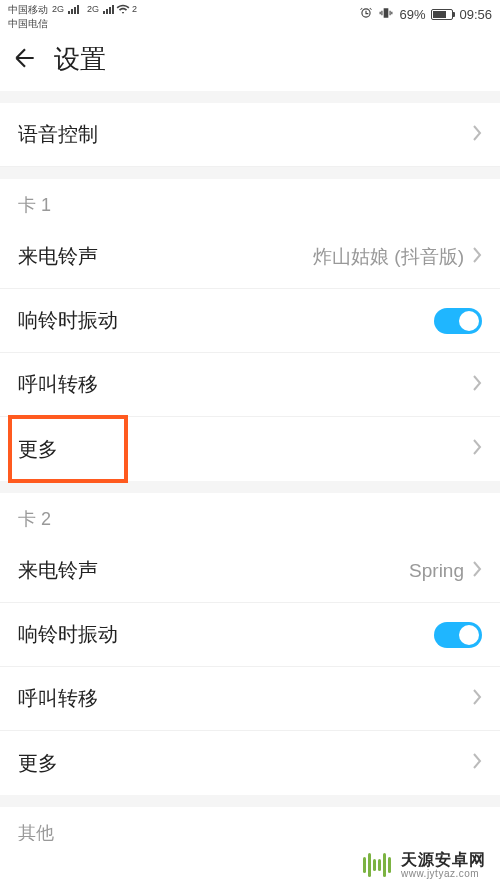 The height and width of the screenshot is (889, 500). I want to click on back-icon, so click(25, 60).